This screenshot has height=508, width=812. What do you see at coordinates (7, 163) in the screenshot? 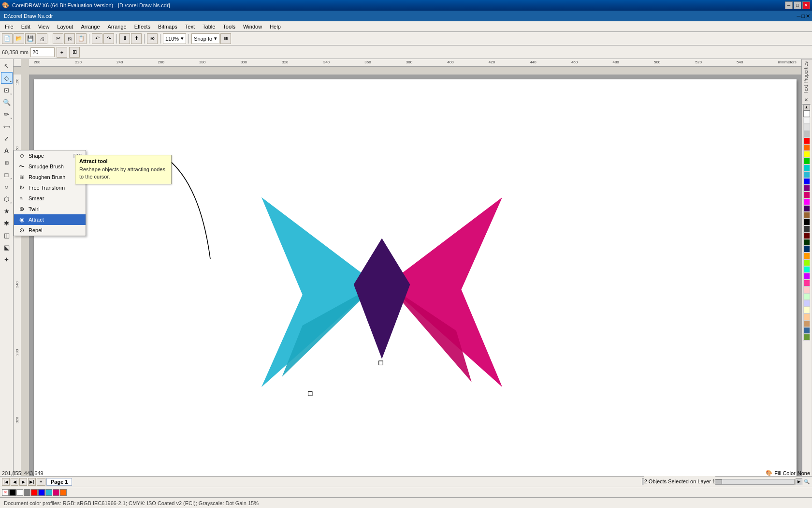
I see `tool-table: ⊞` at bounding box center [7, 163].